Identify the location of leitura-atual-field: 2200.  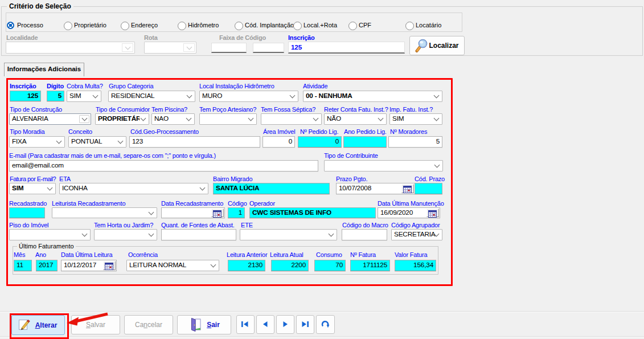
(290, 266).